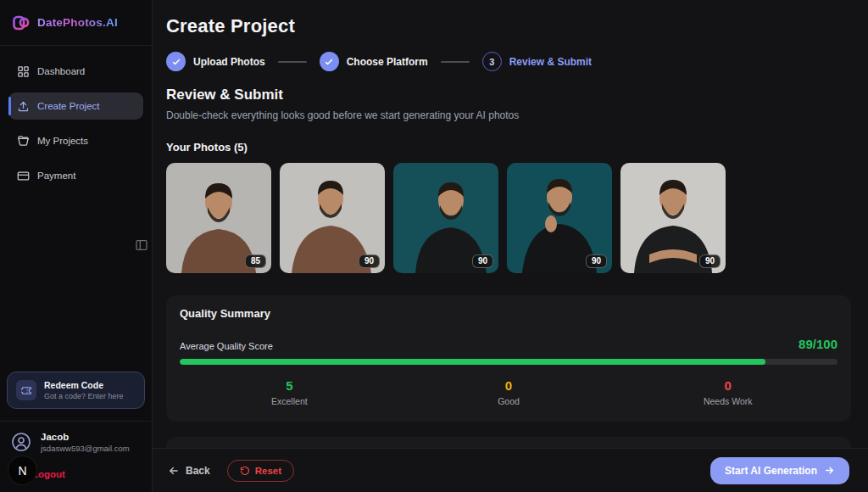 The width and height of the screenshot is (868, 492). What do you see at coordinates (509, 61) in the screenshot?
I see `stepper: Upload Photos Choose Platform 3 Review &…` at bounding box center [509, 61].